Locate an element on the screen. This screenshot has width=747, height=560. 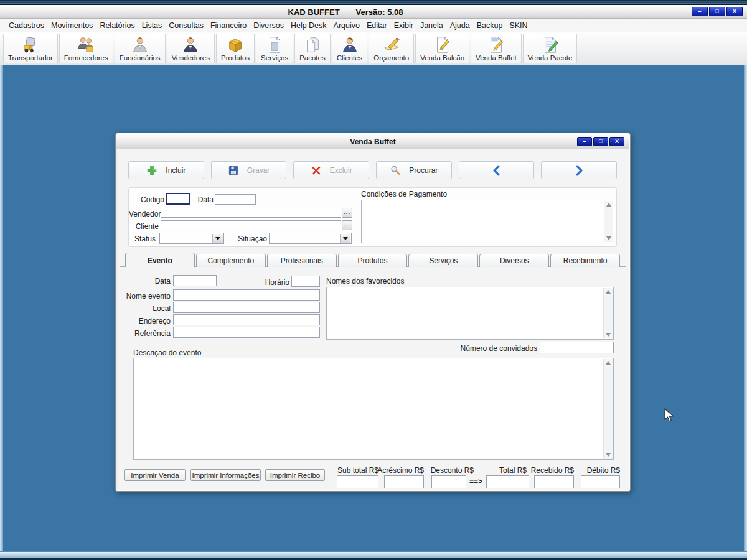
venda-maximize-button: □ is located at coordinates (601, 142).